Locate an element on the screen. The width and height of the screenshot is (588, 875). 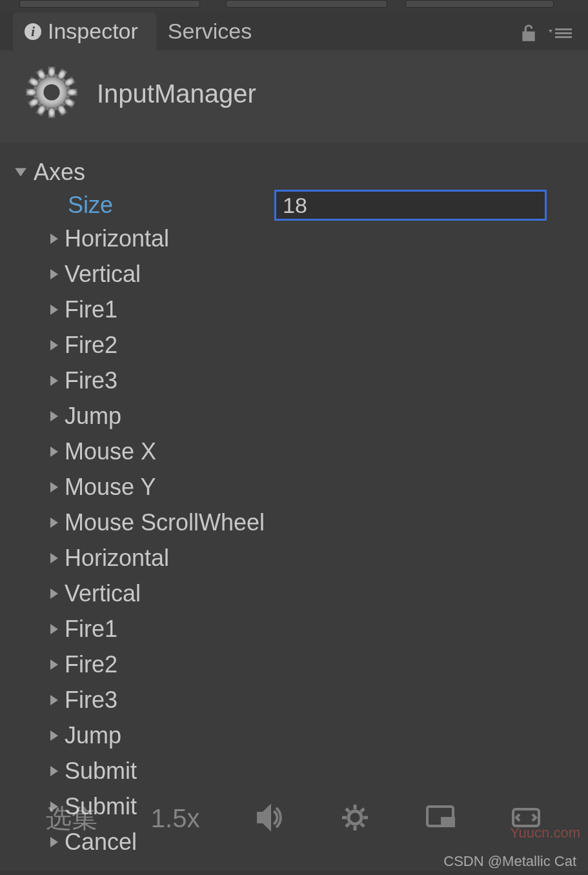
inspector-header: InputManager ? is located at coordinates (294, 97).